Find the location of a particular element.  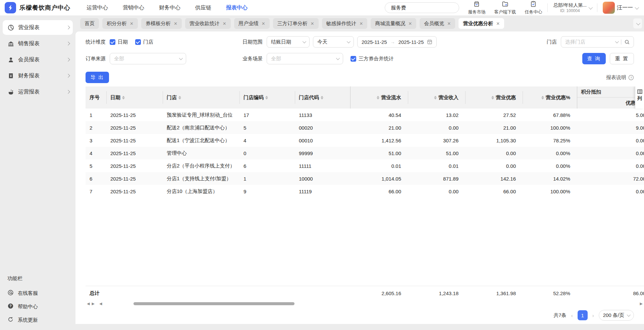

topnav-item: 供应链 is located at coordinates (203, 8).